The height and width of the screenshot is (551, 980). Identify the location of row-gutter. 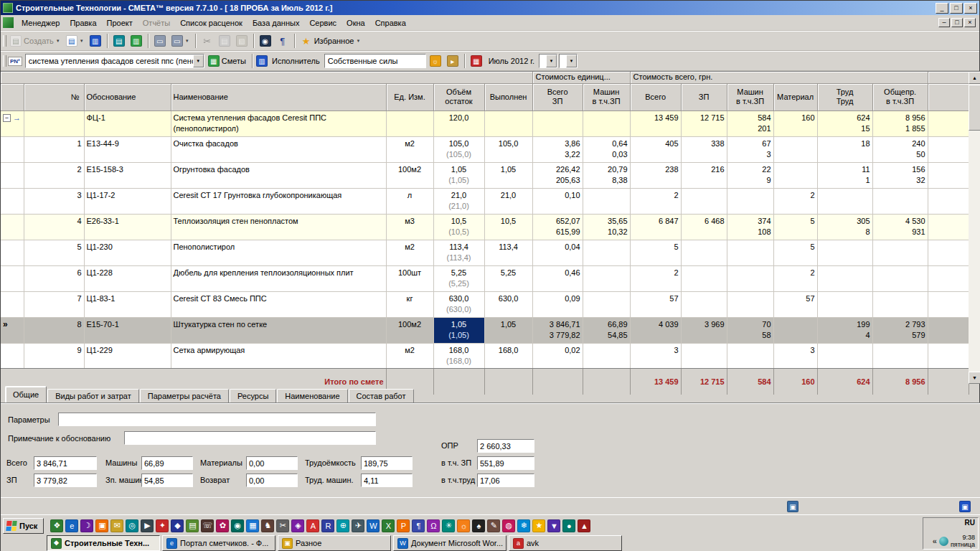
(12, 304).